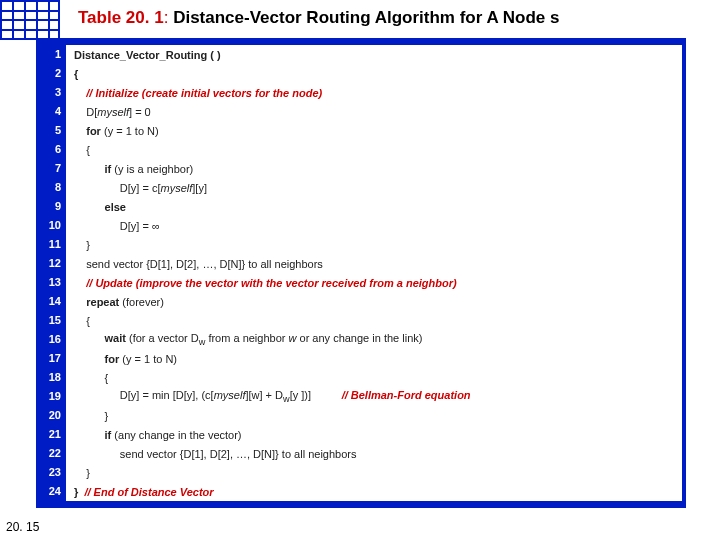  Describe the element at coordinates (374, 112) in the screenshot. I see `code-text: D[myself] = 0` at that location.